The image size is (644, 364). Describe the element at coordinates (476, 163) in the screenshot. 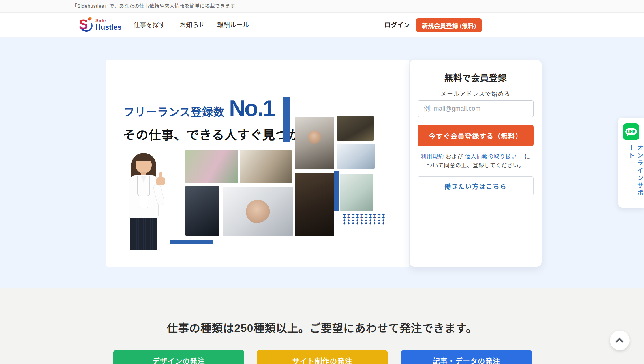

I see `signup-card: 無料で会員登録 メールアドレスで始める 今すぐ会員登録する（無料） 利用規約 お…` at that location.